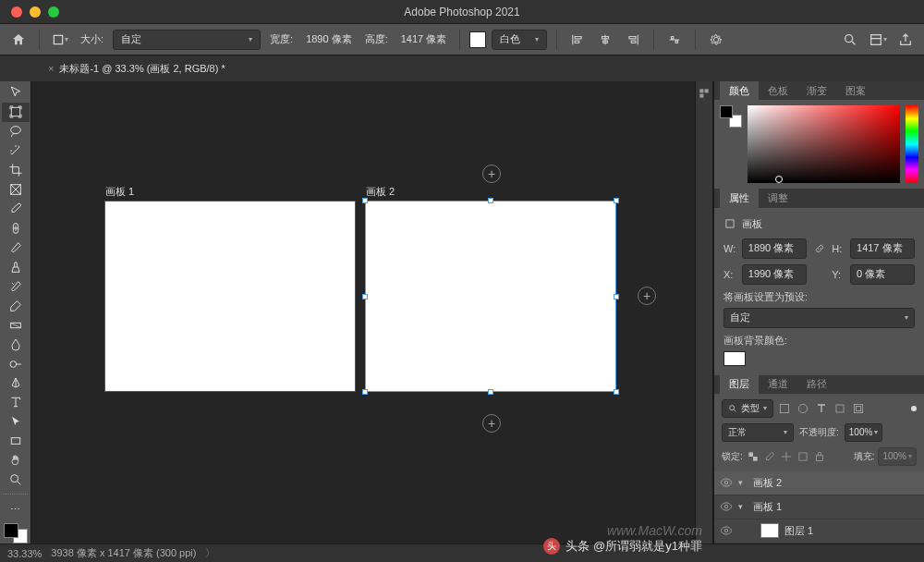  What do you see at coordinates (803, 457) in the screenshot?
I see `lock-artboard-icon` at bounding box center [803, 457].